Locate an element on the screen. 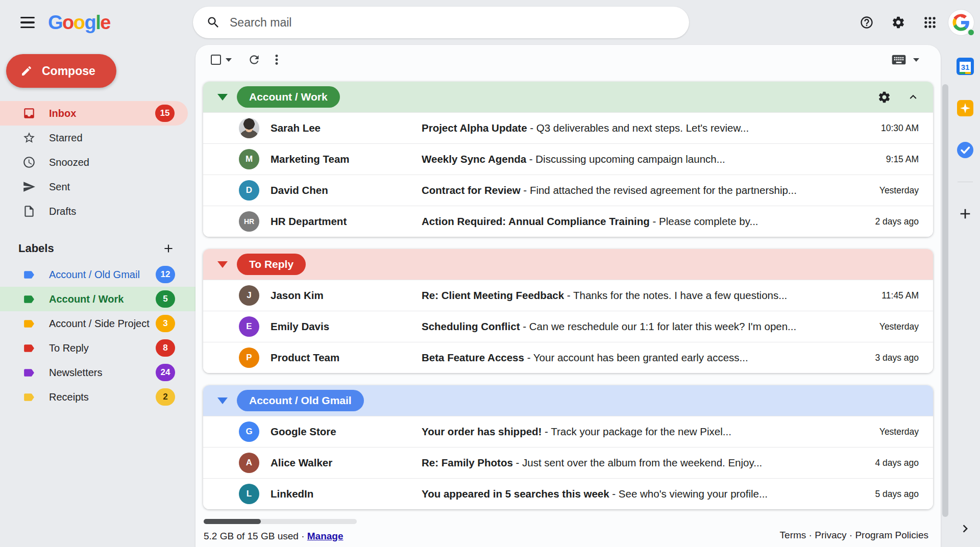 This screenshot has height=547, width=980. clock-icon is located at coordinates (29, 162).